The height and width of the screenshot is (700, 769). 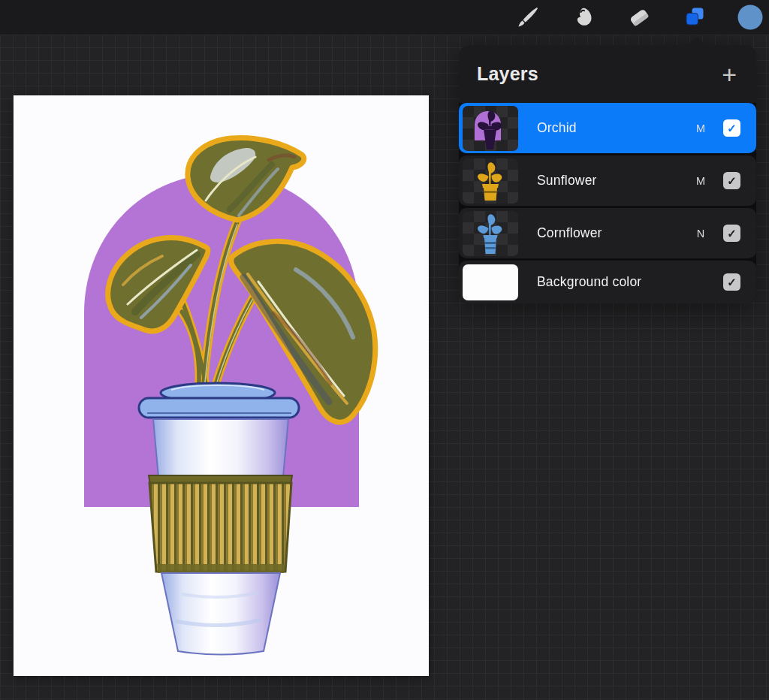 I want to click on layer-row-background-color: Background color ✓, so click(x=608, y=282).